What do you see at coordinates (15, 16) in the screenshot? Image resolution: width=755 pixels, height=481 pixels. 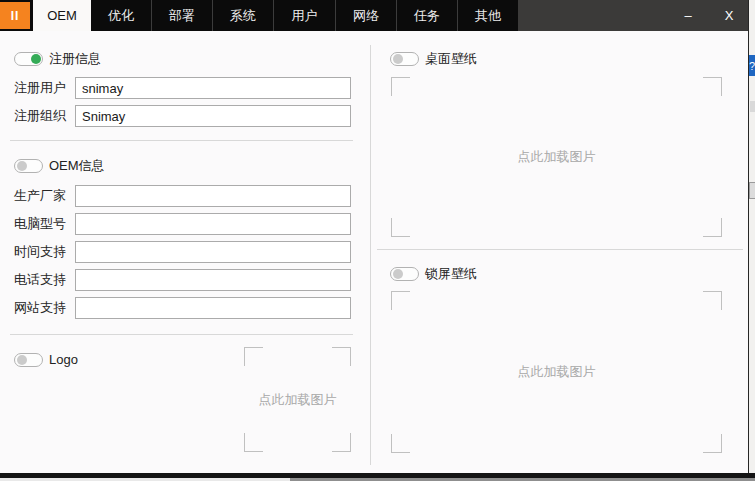 I see `pause-icon: II` at bounding box center [15, 16].